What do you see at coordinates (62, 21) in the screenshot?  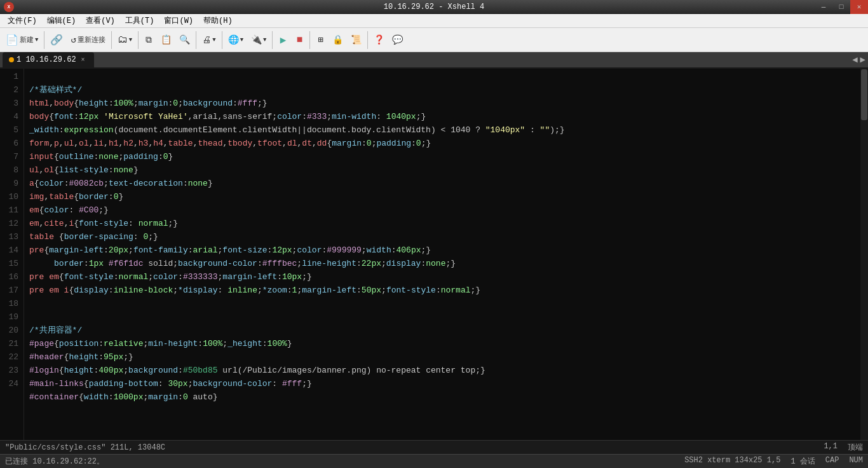 I see `menu-edit: 编辑(E)` at bounding box center [62, 21].